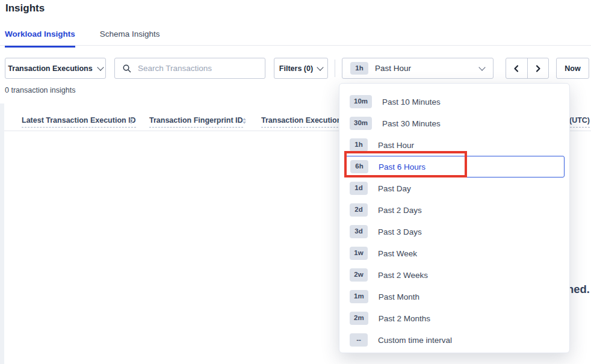 This screenshot has height=364, width=591. What do you see at coordinates (454, 340) in the screenshot?
I see `time-option-custom-time-interval: -- Custom time interval` at bounding box center [454, 340].